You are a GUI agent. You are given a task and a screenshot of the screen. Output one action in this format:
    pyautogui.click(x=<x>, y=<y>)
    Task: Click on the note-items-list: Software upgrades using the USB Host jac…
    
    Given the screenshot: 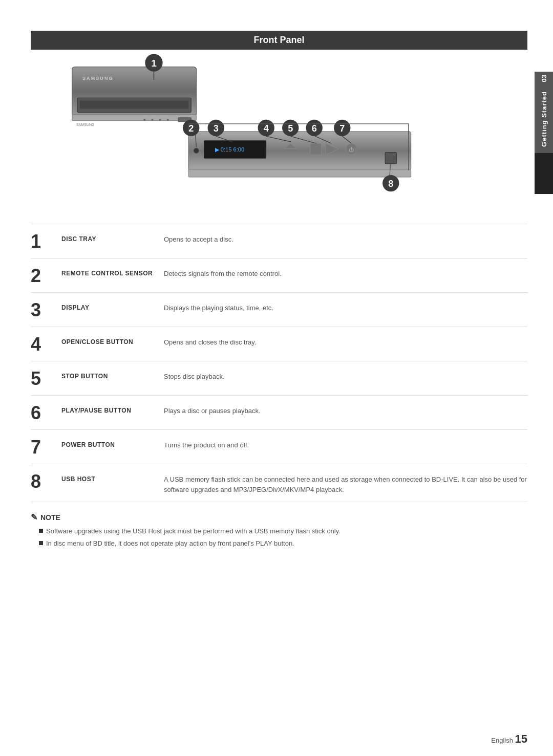 What is the action you would take?
    pyautogui.click(x=279, y=537)
    